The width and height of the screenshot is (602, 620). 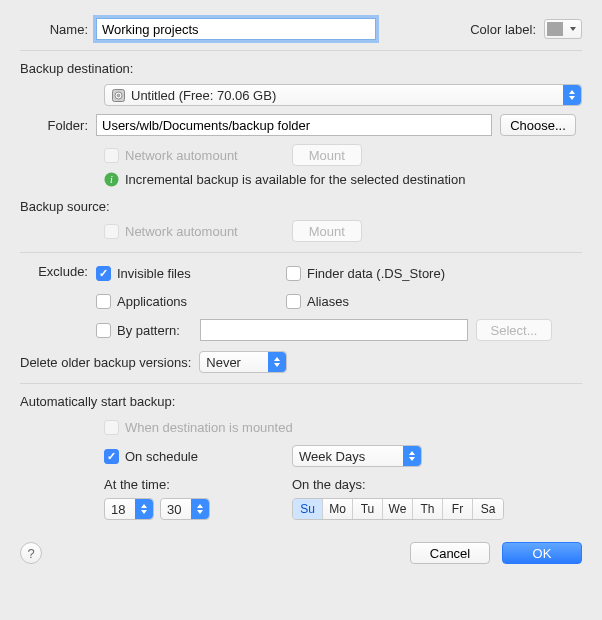 I want to click on help-button: ?, so click(x=31, y=553).